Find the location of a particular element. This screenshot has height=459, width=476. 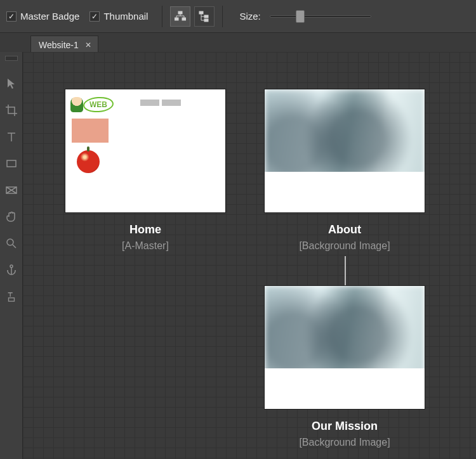

hand-tool is located at coordinates (11, 217).